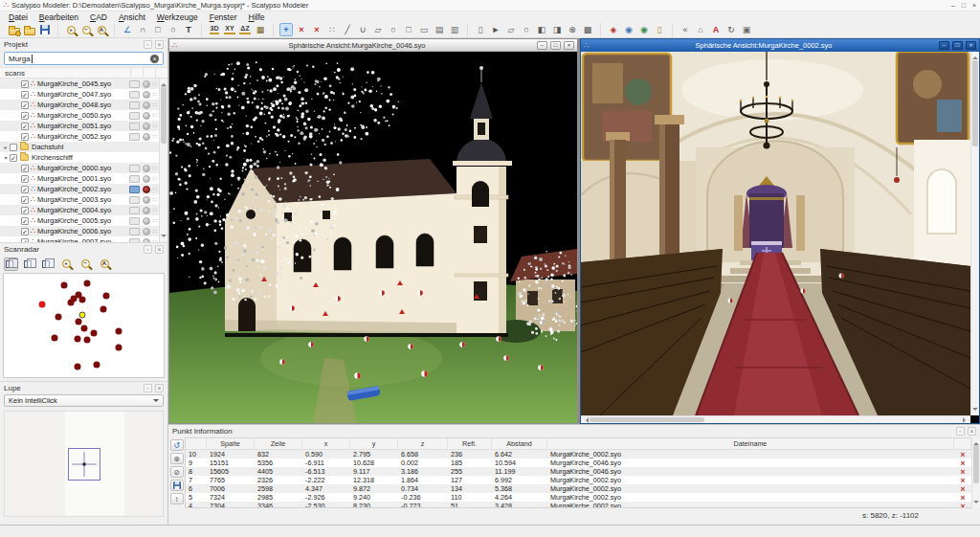  I want to click on viewport-interior-titlebar: ∴ Sphärische Ansicht:MurgaKirche_0002.sy…, so click(780, 46).